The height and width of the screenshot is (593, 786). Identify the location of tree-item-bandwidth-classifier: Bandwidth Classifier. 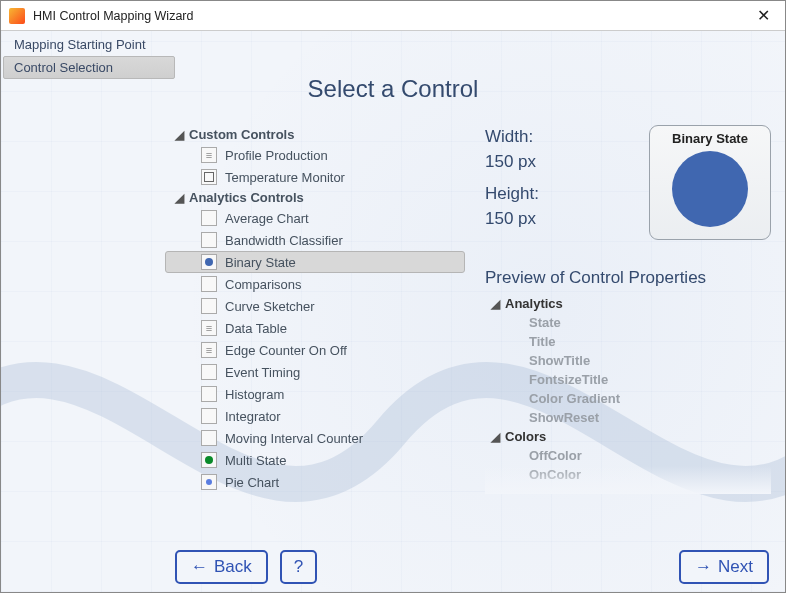
(315, 240).